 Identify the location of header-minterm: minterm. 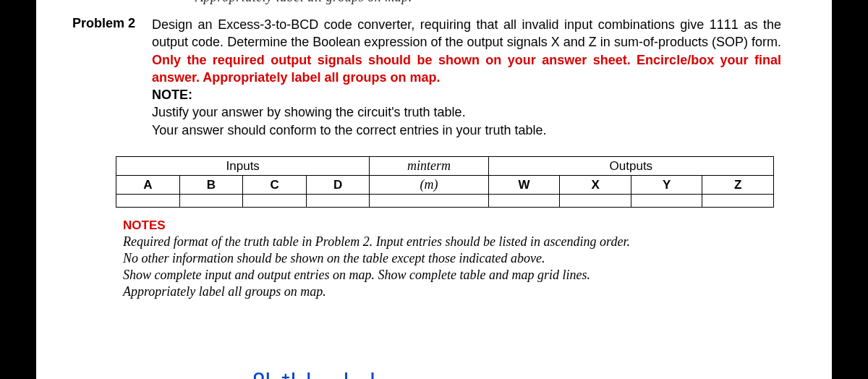
(429, 166).